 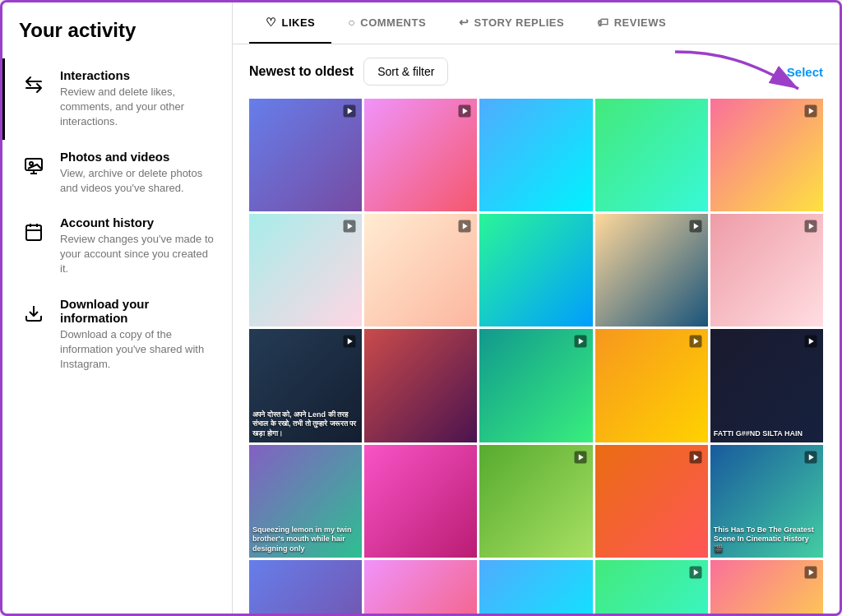 What do you see at coordinates (117, 173) in the screenshot?
I see `sidebar-item-photos-videos: Photos and videos View, archive or delet…` at bounding box center [117, 173].